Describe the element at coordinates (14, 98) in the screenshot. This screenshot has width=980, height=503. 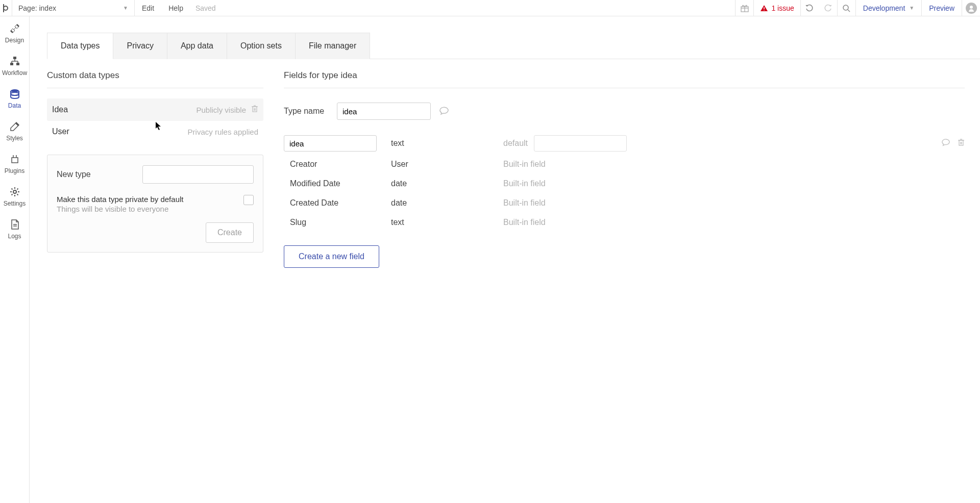
I see `sidebar-item-data: Data` at that location.